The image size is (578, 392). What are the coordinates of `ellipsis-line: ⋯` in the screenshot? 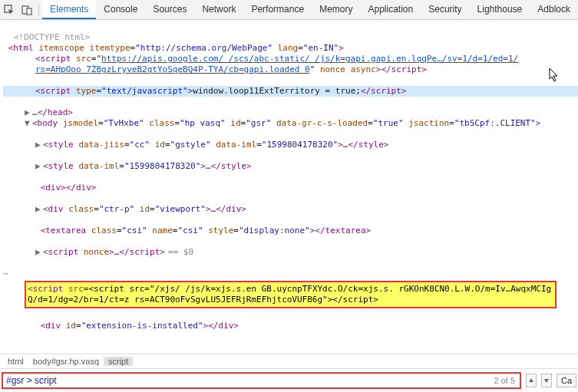 It's located at (6, 273).